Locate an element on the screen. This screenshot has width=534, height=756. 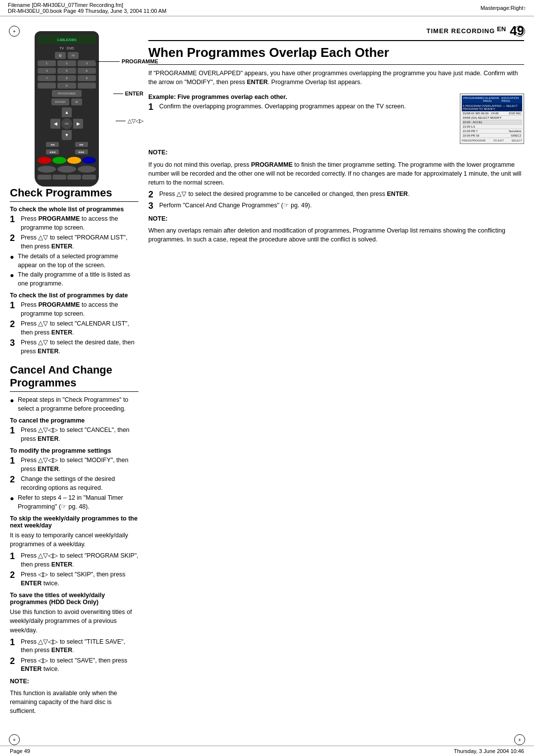
modify-bullet: ● Refer to steps 4 – 12 in "Manual Timer… is located at coordinates (74, 503).